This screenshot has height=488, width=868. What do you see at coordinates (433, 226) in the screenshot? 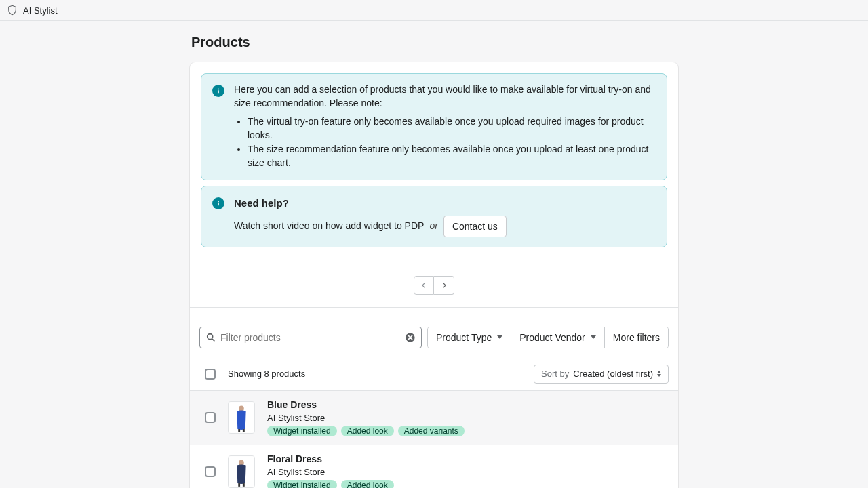
I see `help-or: or` at bounding box center [433, 226].